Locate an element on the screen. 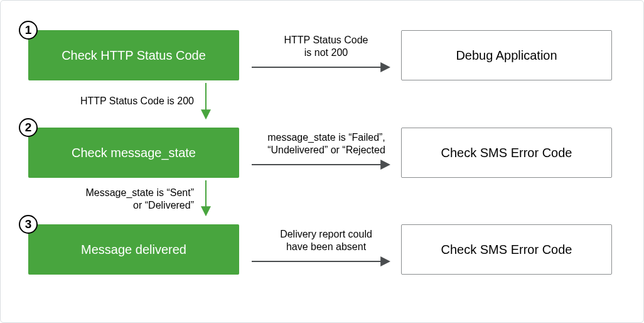  step-badge-2: 2 is located at coordinates (28, 128).